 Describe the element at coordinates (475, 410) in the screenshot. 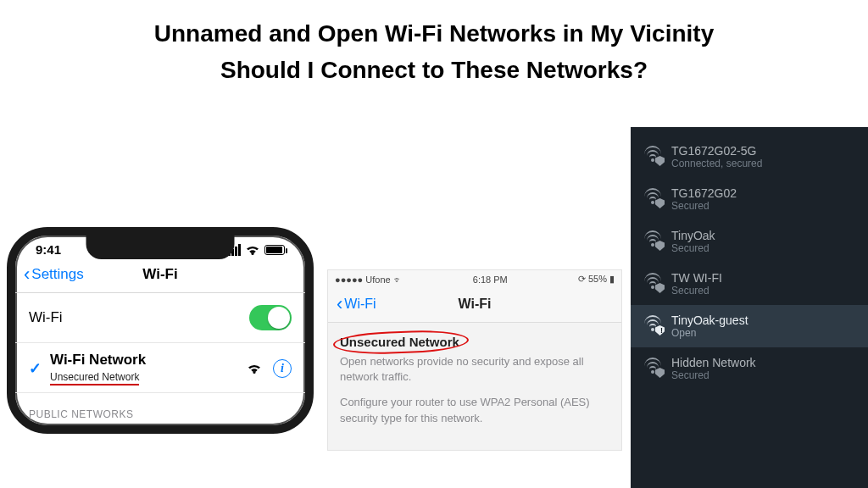

I see `mid-paragraph-2: Configure your router to use WPA2 Person…` at that location.